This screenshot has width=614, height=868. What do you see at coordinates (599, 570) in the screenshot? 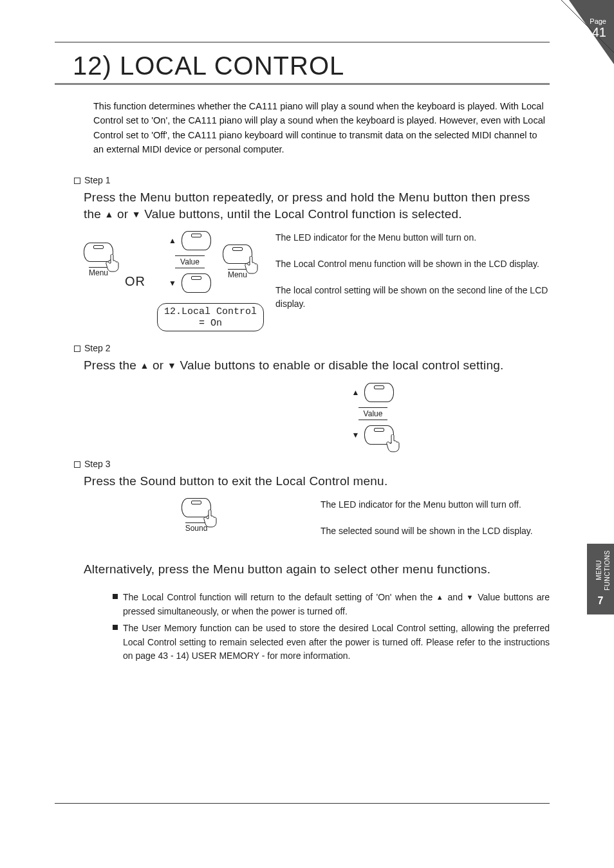
I see `sidetab-line1: MENU` at bounding box center [599, 570].